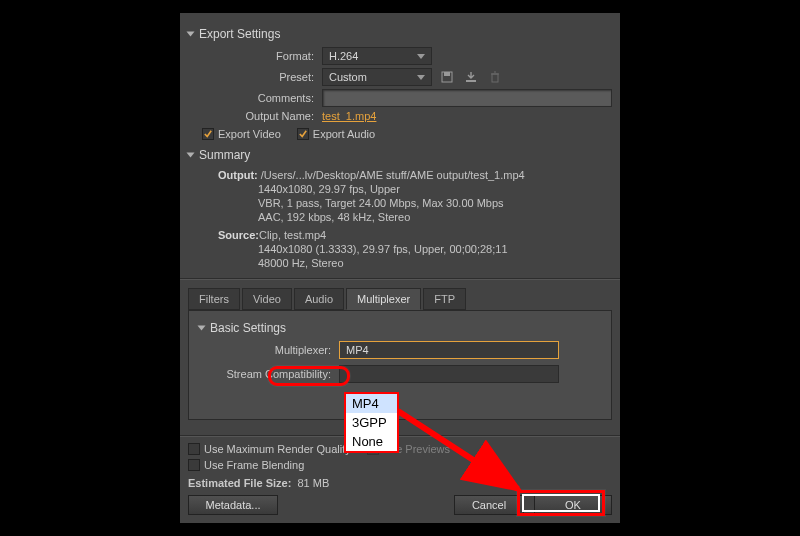 This screenshot has width=800, height=536. Describe the element at coordinates (400, 365) in the screenshot. I see `tab-body-multiplexer: Basic Settings Multiplexer: MP4 Stream C…` at that location.